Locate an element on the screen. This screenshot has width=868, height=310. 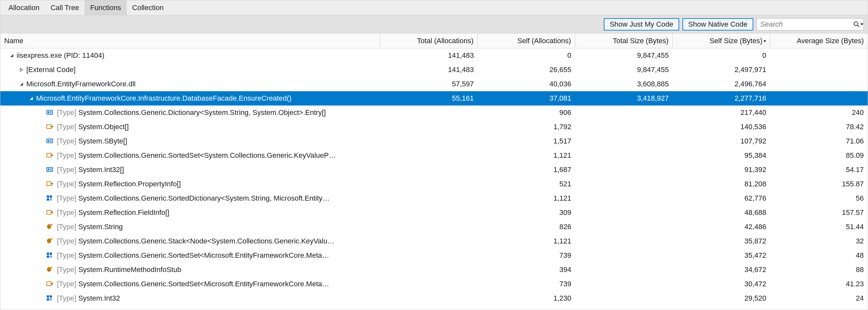
cell-avg: 51.44 is located at coordinates (819, 227).